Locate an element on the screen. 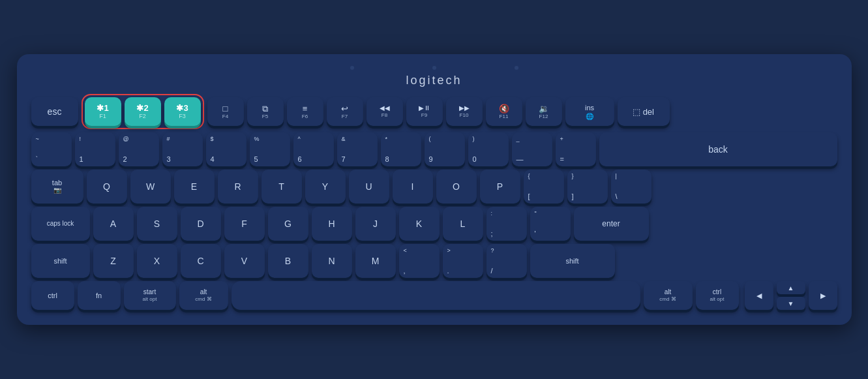 The image size is (868, 379). key-t: T is located at coordinates (282, 187).